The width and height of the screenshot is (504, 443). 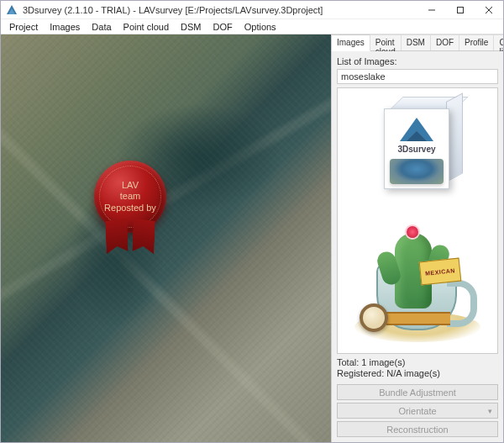 What do you see at coordinates (417, 150) in the screenshot?
I see `box-brand-label: 3Dsurvey` at bounding box center [417, 150].